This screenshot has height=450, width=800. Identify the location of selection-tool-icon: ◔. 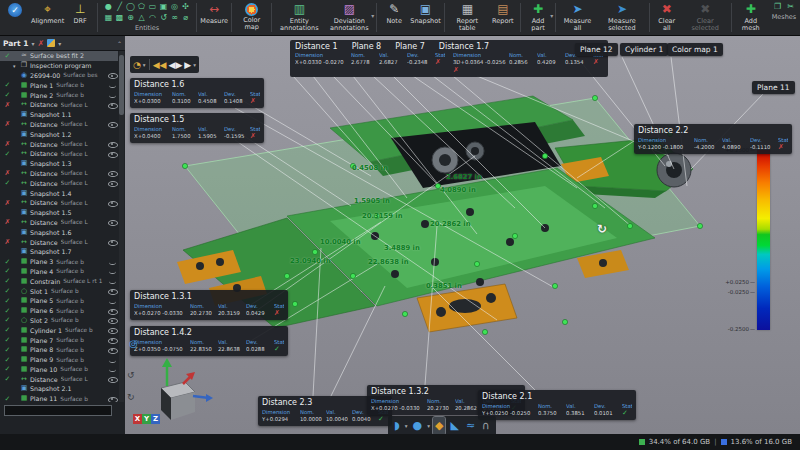
(137, 65).